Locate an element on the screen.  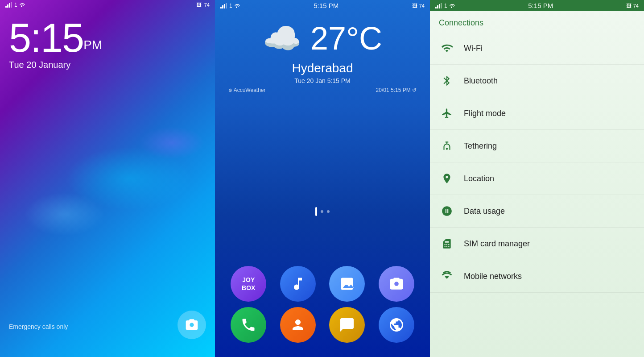
settings-header: Connections is located at coordinates (537, 21).